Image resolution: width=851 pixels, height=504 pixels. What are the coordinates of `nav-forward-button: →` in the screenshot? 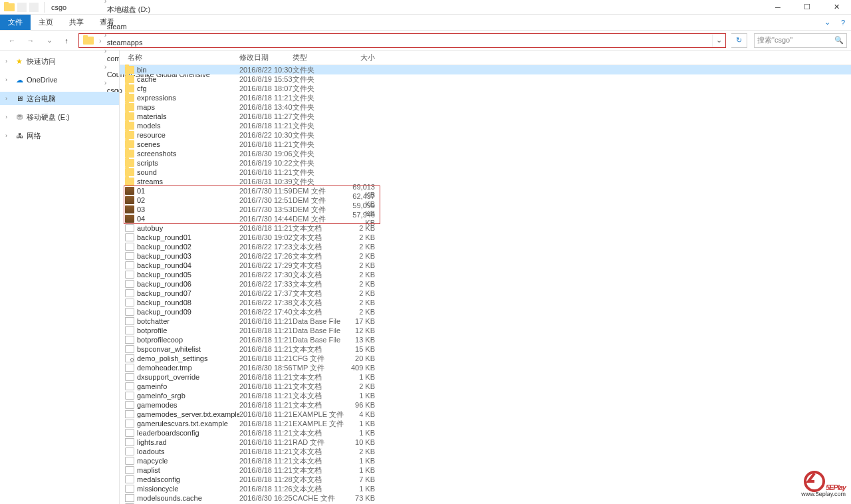 It's located at (31, 41).